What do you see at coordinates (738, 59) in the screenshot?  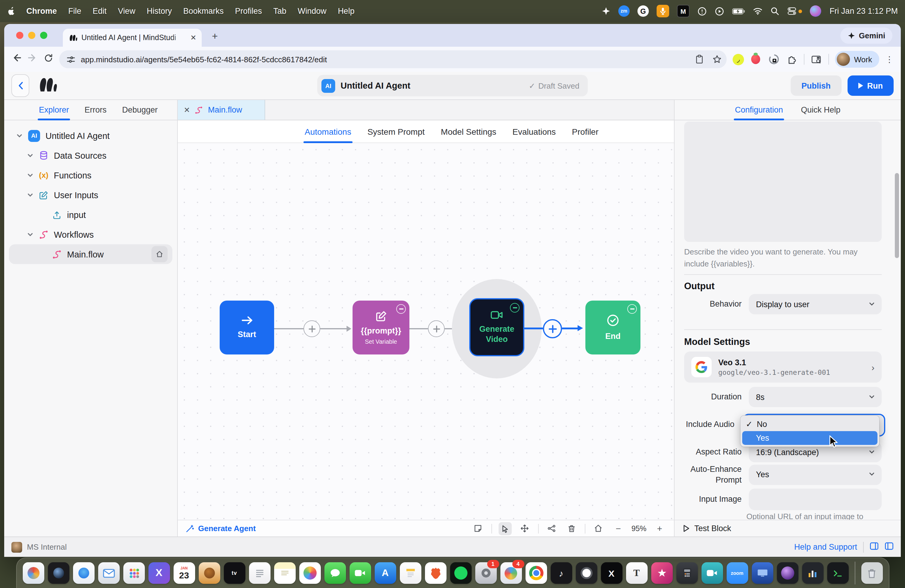 I see `extension-swoosh-icon: ◞` at bounding box center [738, 59].